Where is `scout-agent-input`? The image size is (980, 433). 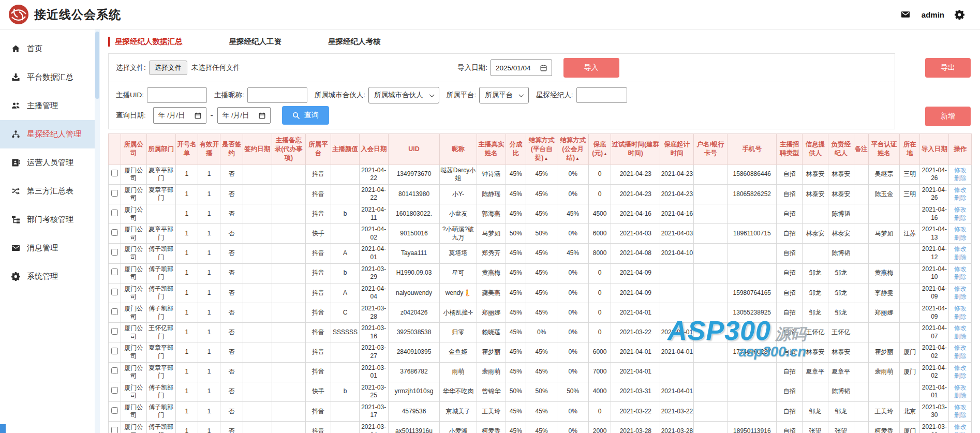
scout-agent-input is located at coordinates (602, 95).